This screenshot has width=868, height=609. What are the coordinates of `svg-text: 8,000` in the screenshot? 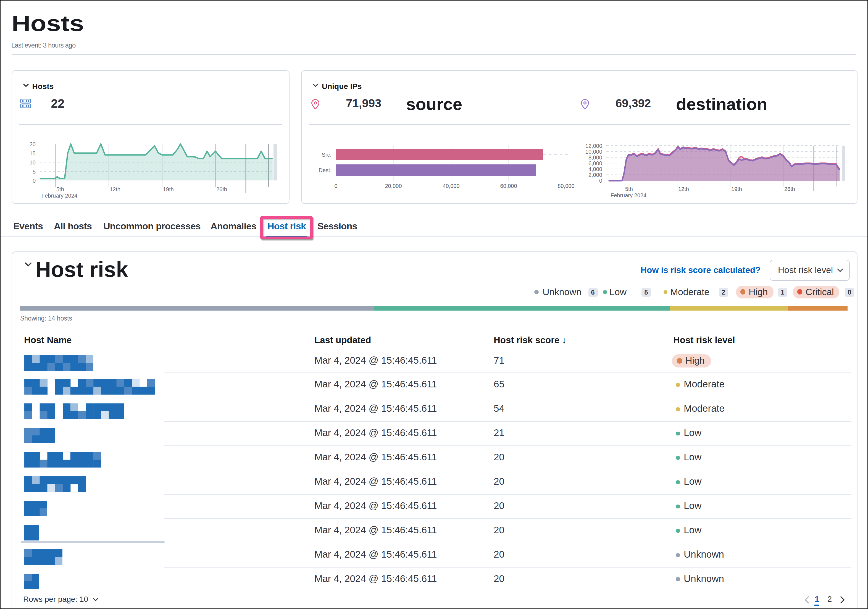 It's located at (595, 158).